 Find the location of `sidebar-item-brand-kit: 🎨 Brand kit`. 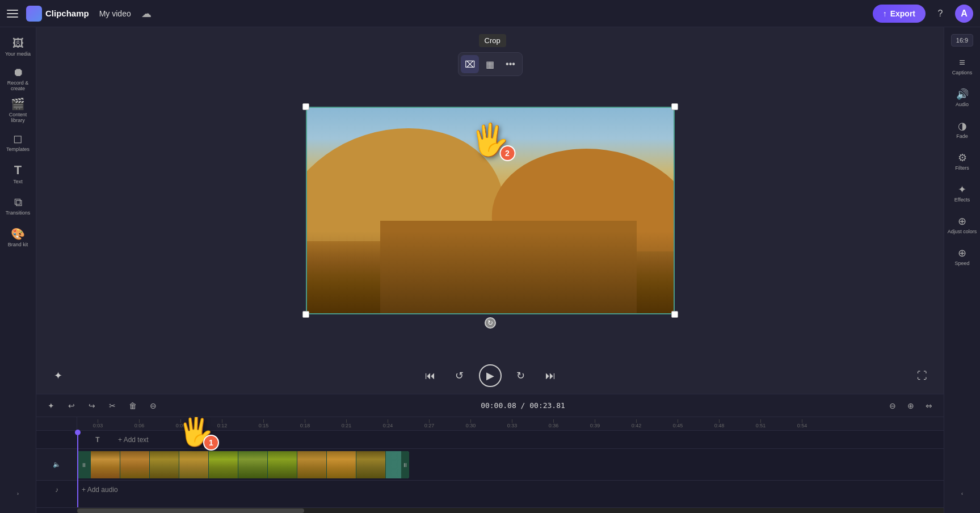

sidebar-item-brand-kit: 🎨 Brand kit is located at coordinates (18, 237).